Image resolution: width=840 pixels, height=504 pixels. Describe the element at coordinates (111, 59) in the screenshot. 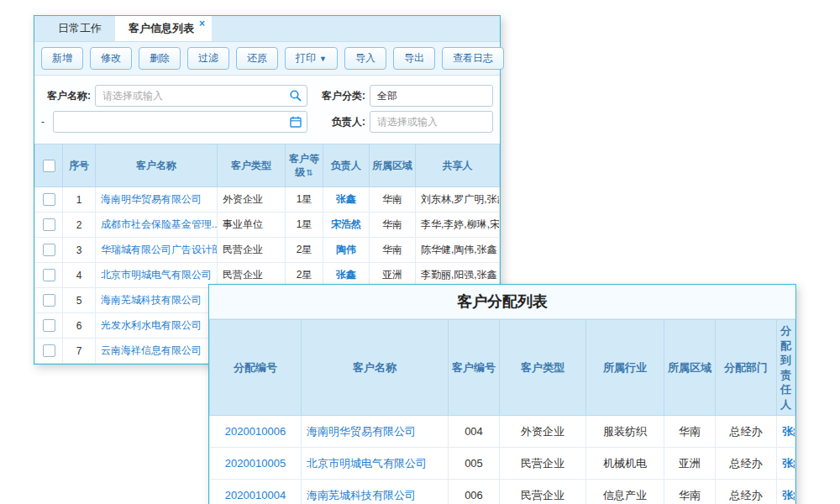

I see `edit-button: 修改` at that location.